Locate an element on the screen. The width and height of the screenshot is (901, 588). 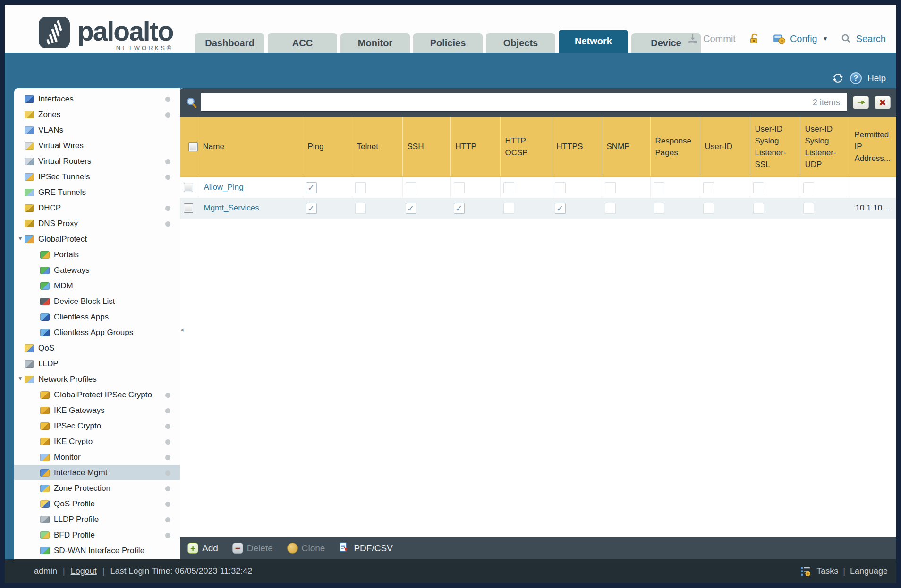
sidebar-item-label: Interface Mgmt is located at coordinates (117, 473).